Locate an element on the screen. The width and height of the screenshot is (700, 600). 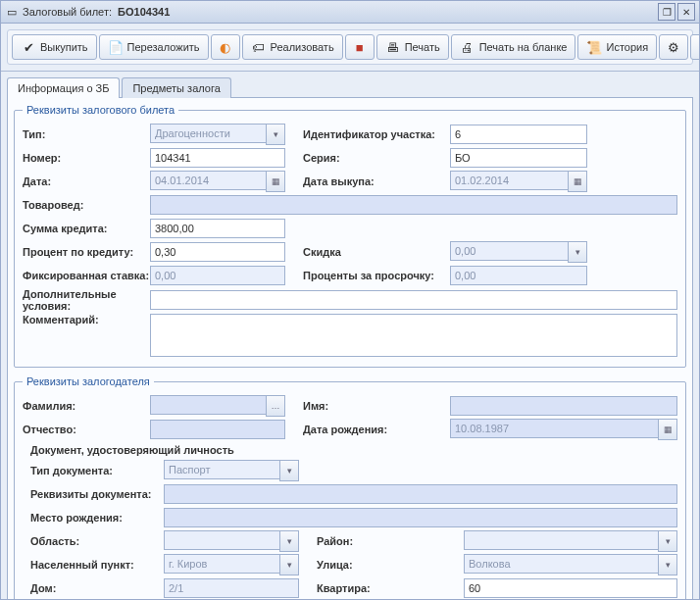
series-field is located at coordinates (519, 158).